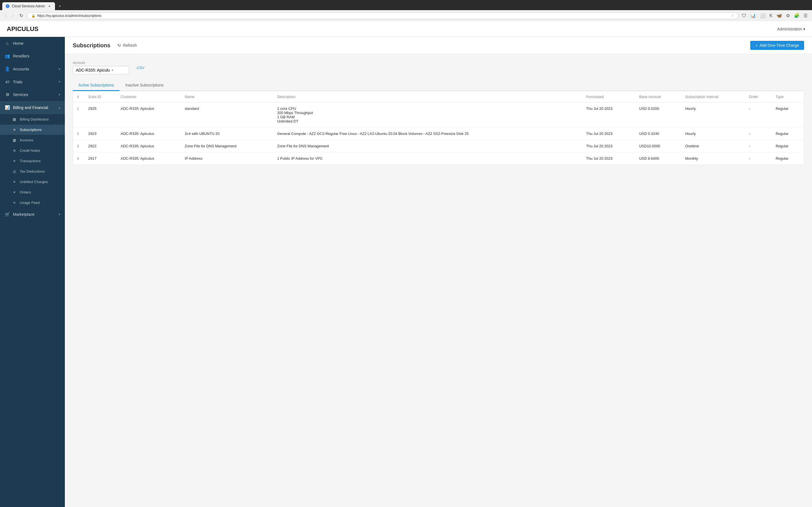 This screenshot has width=812, height=507. Describe the element at coordinates (60, 6) in the screenshot. I see `new-tab-button: +` at that location.